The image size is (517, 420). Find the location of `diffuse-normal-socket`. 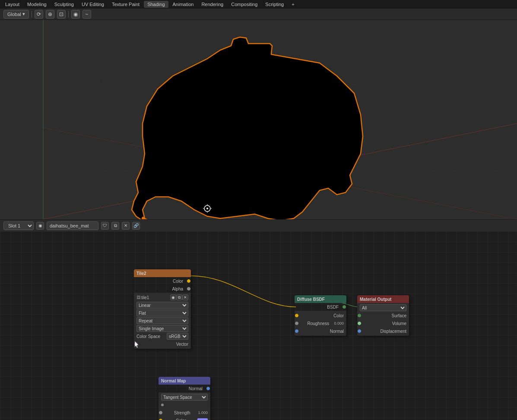

diffuse-normal-socket is located at coordinates (297, 331).